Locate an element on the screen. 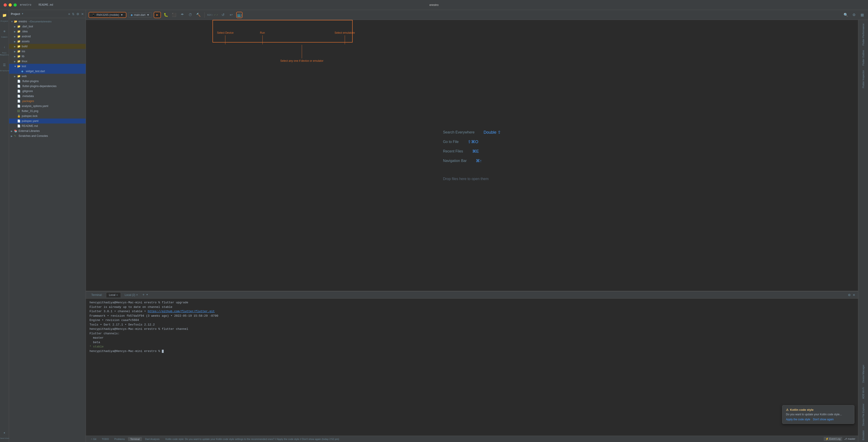 The width and height of the screenshot is (868, 442). tab-local2-close: ✕ is located at coordinates (137, 295).